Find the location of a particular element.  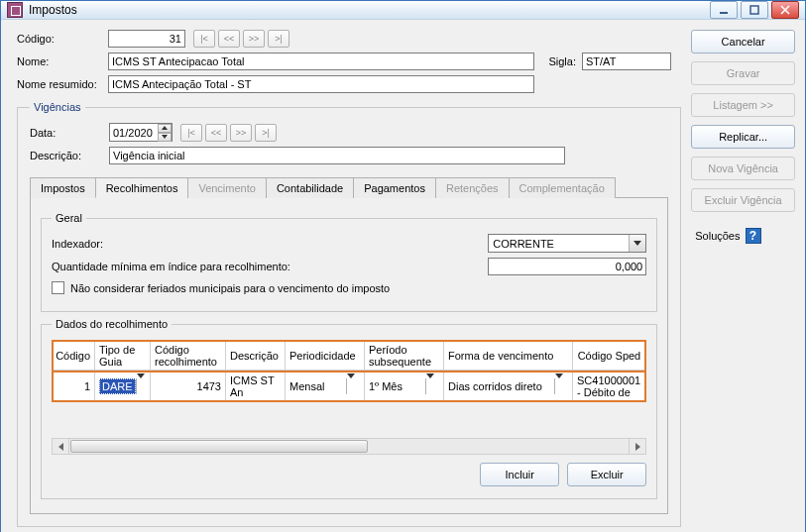

tab-impostos: Impostos is located at coordinates (63, 188).